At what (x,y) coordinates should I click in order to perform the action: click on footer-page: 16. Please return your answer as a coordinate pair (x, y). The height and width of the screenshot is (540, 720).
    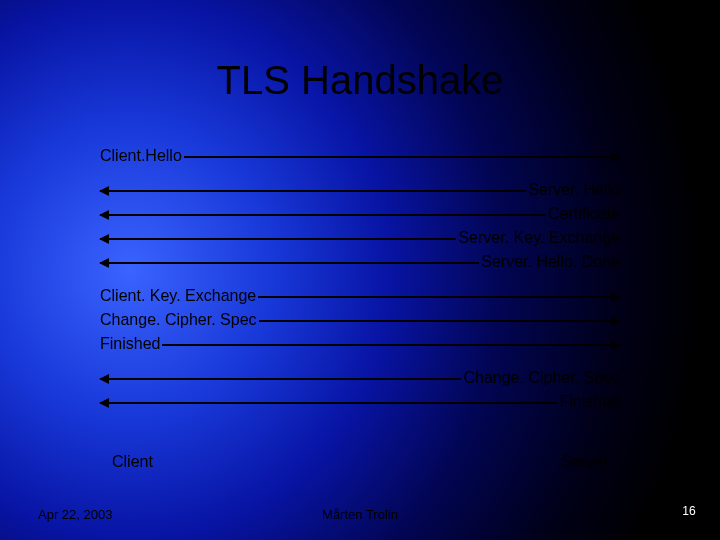
    Looking at the image, I should click on (689, 511).